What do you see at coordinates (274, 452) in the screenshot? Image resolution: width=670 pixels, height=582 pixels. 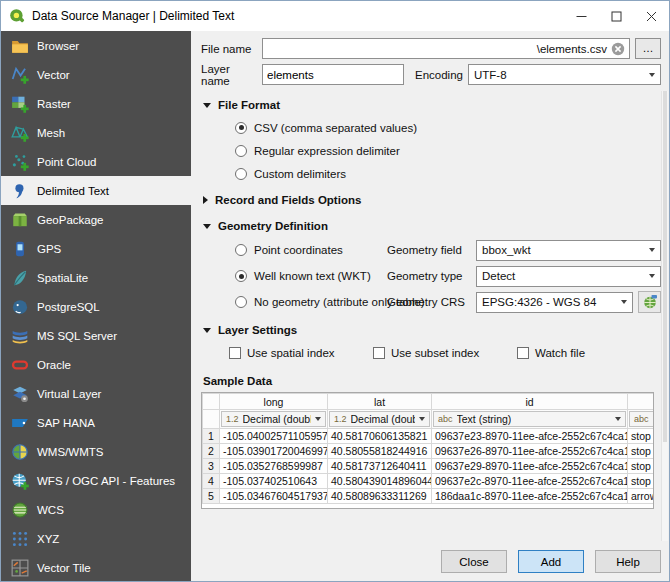 I see `table-cell: -105.03901720046997` at bounding box center [274, 452].